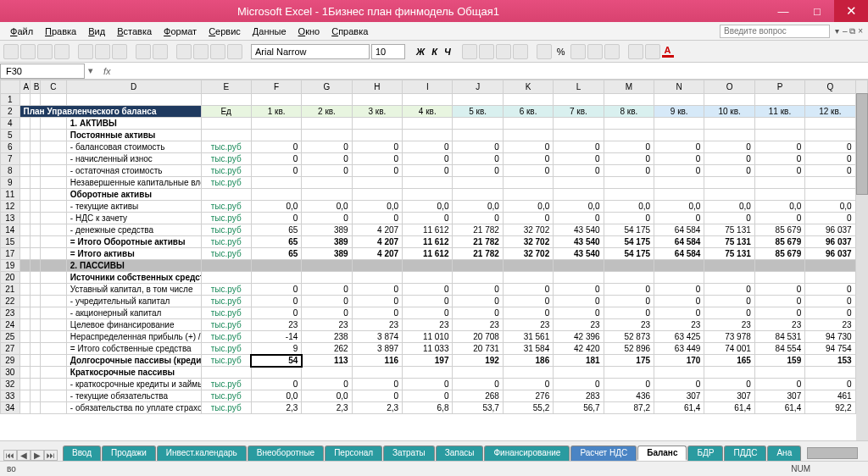 This screenshot has width=868, height=476. Describe the element at coordinates (629, 254) in the screenshot. I see `data-cell: 54 175` at that location.